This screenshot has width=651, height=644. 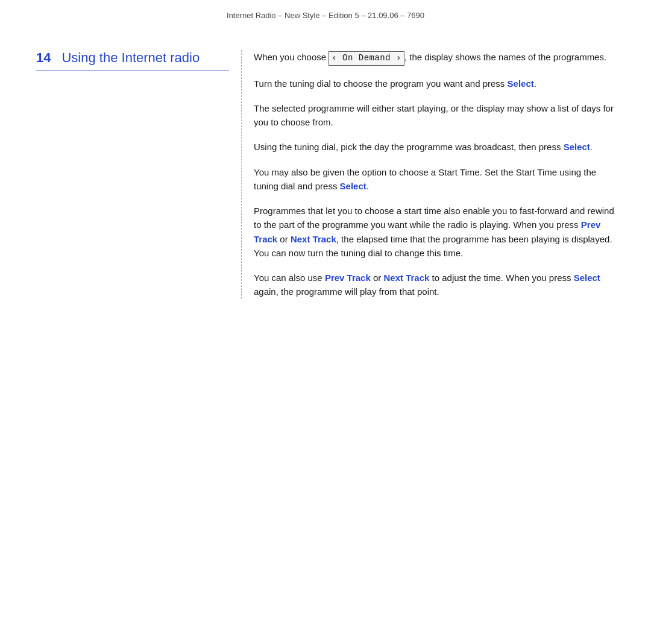 What do you see at coordinates (535, 83) in the screenshot?
I see `p2-text2: .` at bounding box center [535, 83].